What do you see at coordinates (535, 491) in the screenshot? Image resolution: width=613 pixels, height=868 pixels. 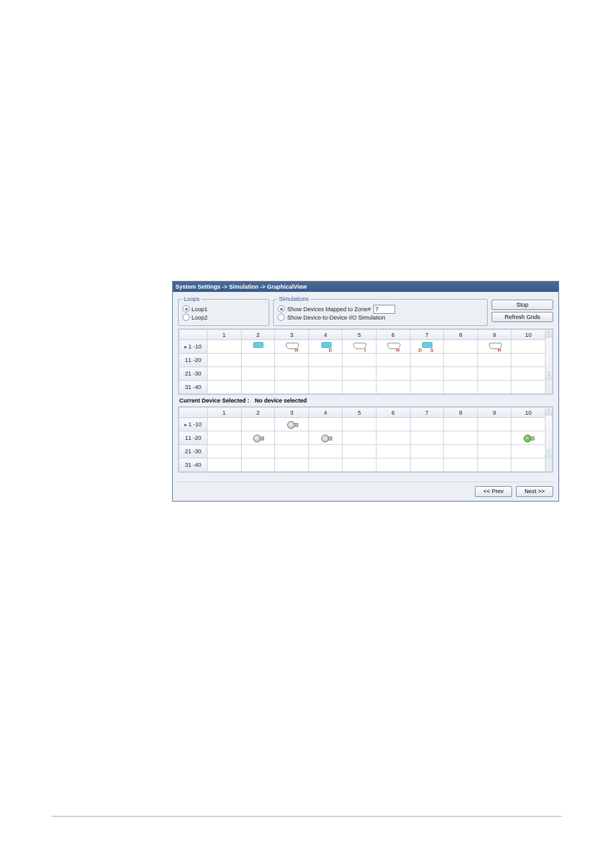 I see `next-button: Next >>` at bounding box center [535, 491].